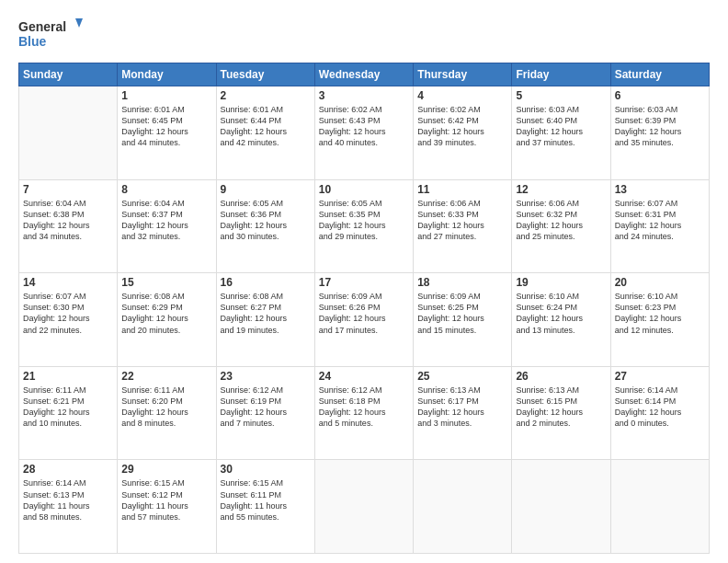  I want to click on day-info: Sunrise: 6:11 AM Sunset: 6:20 PM Dayligh…, so click(166, 407).